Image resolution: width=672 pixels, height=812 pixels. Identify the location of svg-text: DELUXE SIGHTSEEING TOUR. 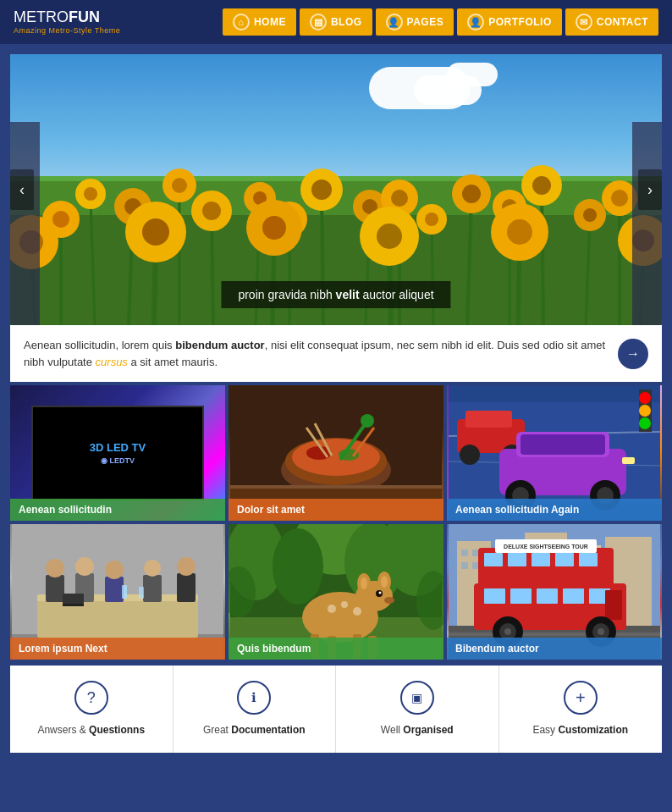
(546, 547).